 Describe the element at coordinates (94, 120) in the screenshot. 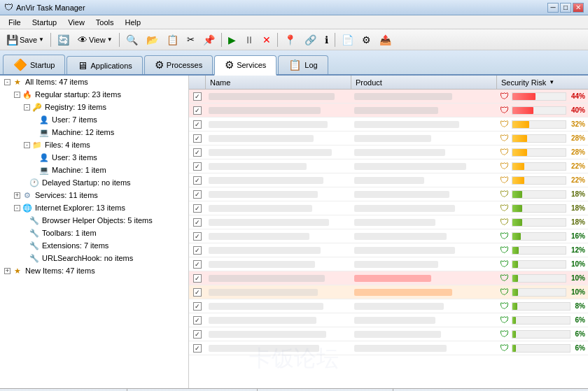

I see `sidebar-item-user-7: 👤 User: 7 items` at that location.